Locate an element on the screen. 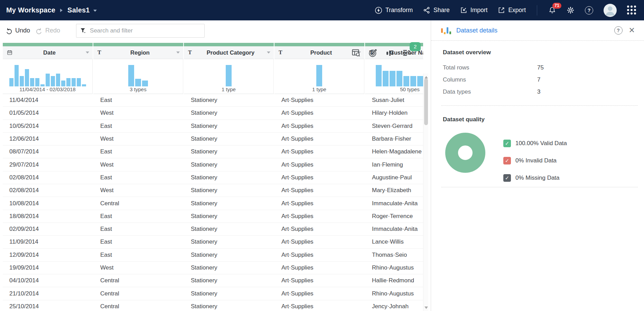 The width and height of the screenshot is (644, 311). table-row: 19/09/2014WestStationeryArt·SuppliesRhin… is located at coordinates (213, 268).